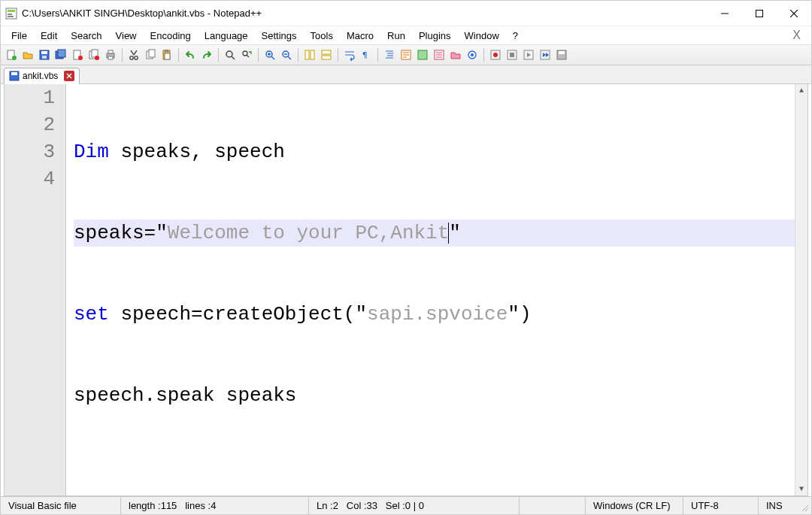 The image size is (812, 515). Describe the element at coordinates (482, 36) in the screenshot. I see `menu-window: Window` at that location.